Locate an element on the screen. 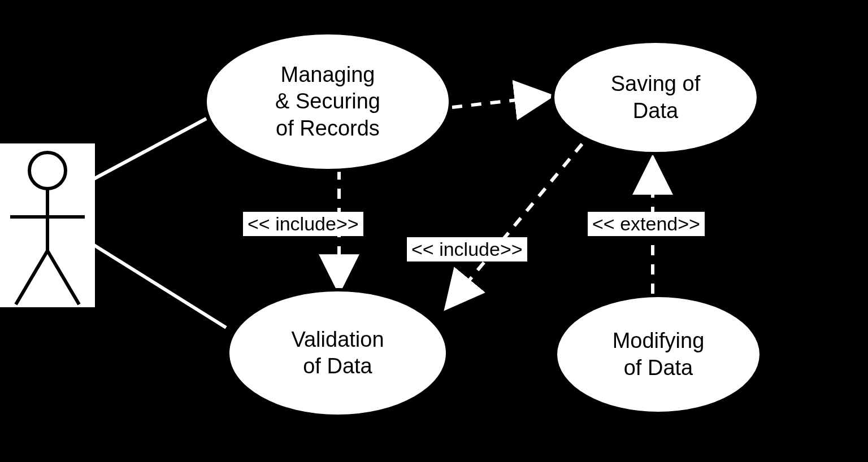 Image resolution: width=868 pixels, height=462 pixels. usecase-text: Validation is located at coordinates (337, 339).